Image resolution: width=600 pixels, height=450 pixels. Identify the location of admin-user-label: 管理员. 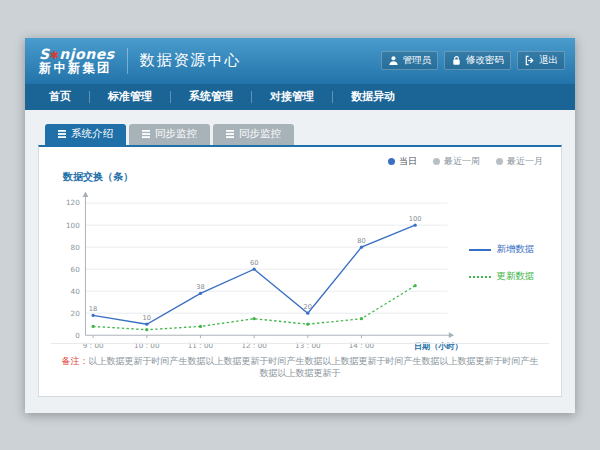
(418, 60).